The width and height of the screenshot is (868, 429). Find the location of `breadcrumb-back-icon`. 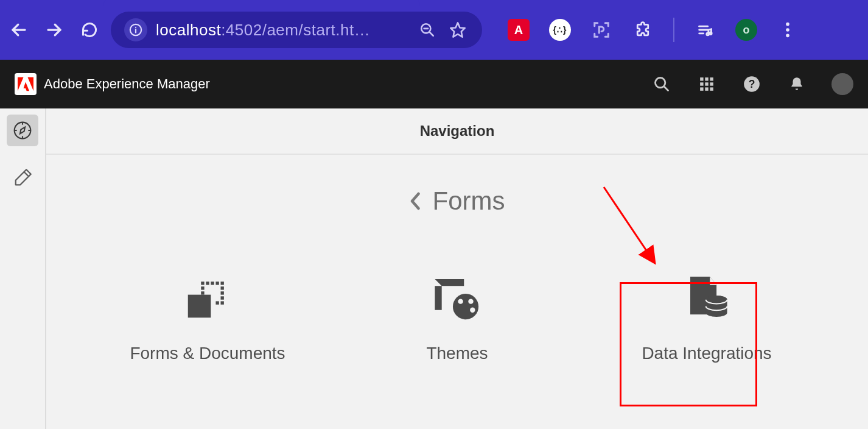

breadcrumb-back-icon is located at coordinates (416, 201).